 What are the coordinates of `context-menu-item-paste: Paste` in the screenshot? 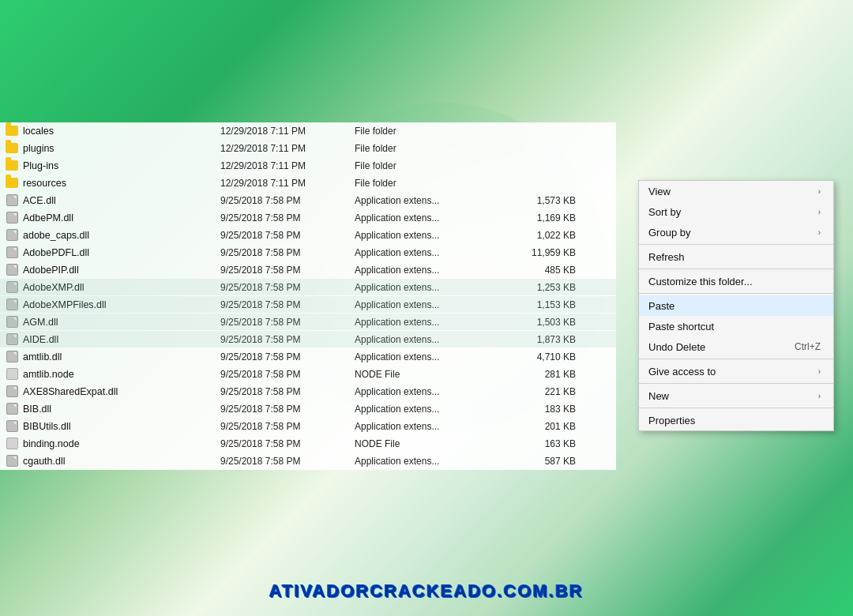 It's located at (736, 306).